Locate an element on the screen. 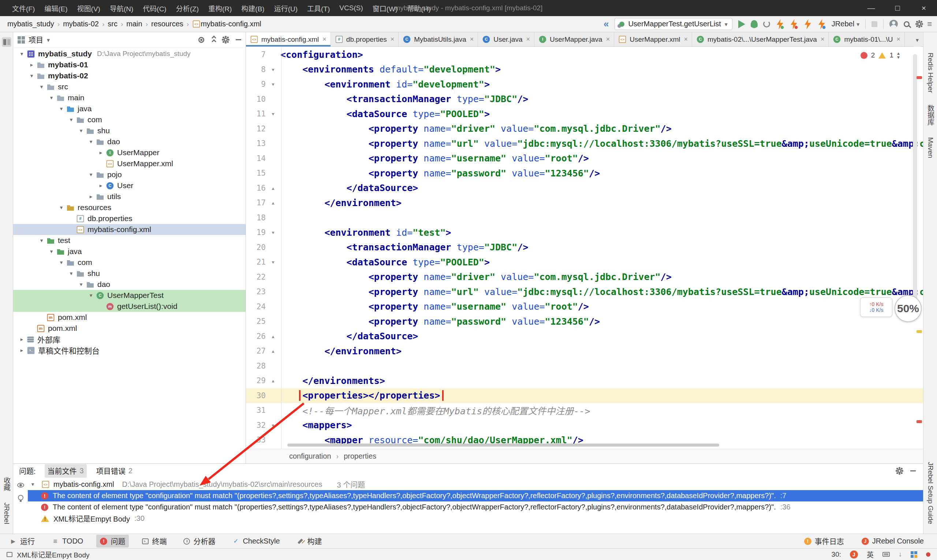 Image resolution: width=937 pixels, height=560 pixels. code-line: 13 <property name="url" value="jdbc:mysq… is located at coordinates (585, 144).